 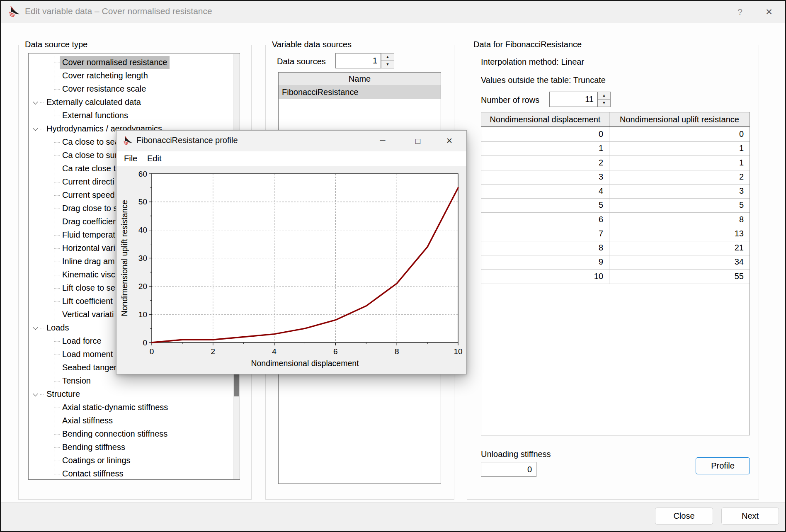 What do you see at coordinates (546, 234) in the screenshot?
I see `cell-displacement: 7` at bounding box center [546, 234].